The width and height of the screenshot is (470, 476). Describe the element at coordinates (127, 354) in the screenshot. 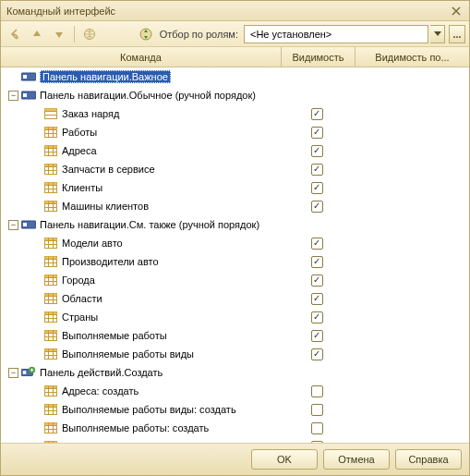

I see `row-label: Выполняемые работы виды` at that location.